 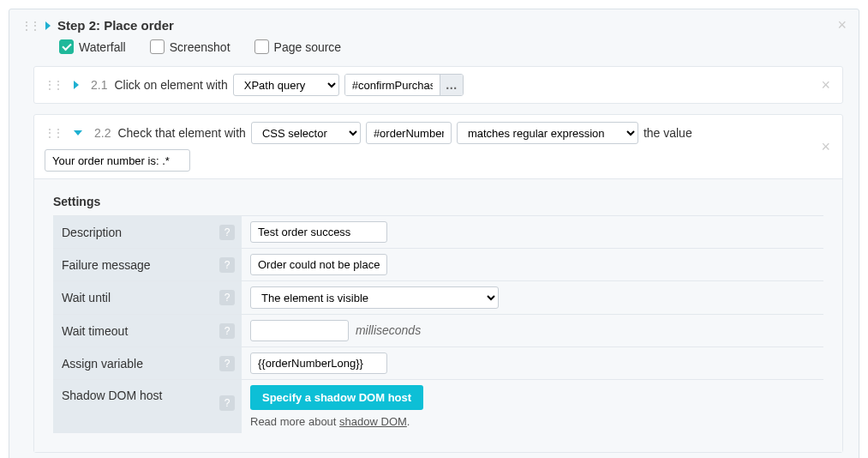 What do you see at coordinates (147, 364) in the screenshot?
I see `assign-variable-label-cell: Assign variable ?` at bounding box center [147, 364].